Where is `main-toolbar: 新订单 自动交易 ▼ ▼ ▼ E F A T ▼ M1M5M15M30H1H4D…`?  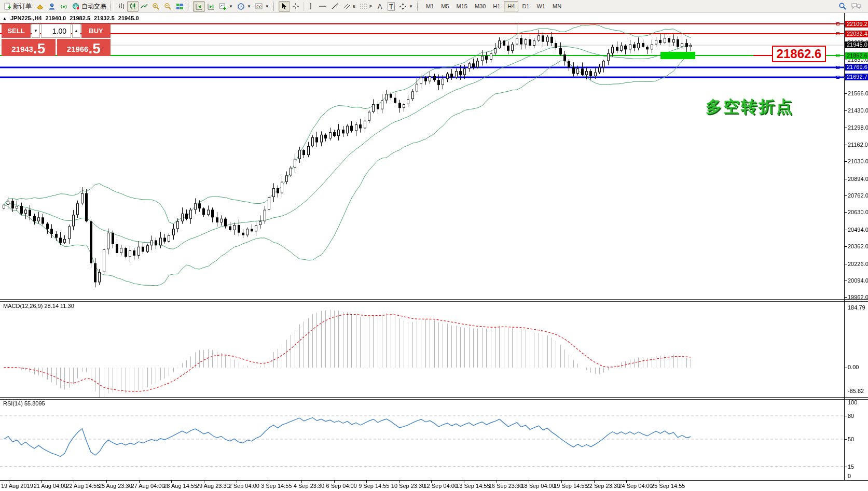
main-toolbar: 新订单 自动交易 ▼ ▼ ▼ E F A T ▼ M1M5M15M30H1H4D… is located at coordinates (434, 6).